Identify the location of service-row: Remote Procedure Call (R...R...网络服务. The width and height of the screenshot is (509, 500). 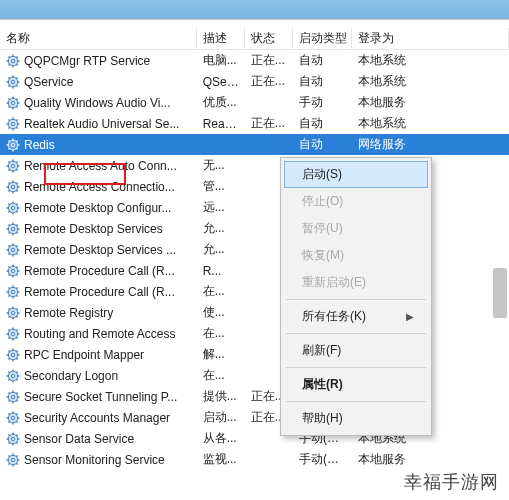
(254, 270).